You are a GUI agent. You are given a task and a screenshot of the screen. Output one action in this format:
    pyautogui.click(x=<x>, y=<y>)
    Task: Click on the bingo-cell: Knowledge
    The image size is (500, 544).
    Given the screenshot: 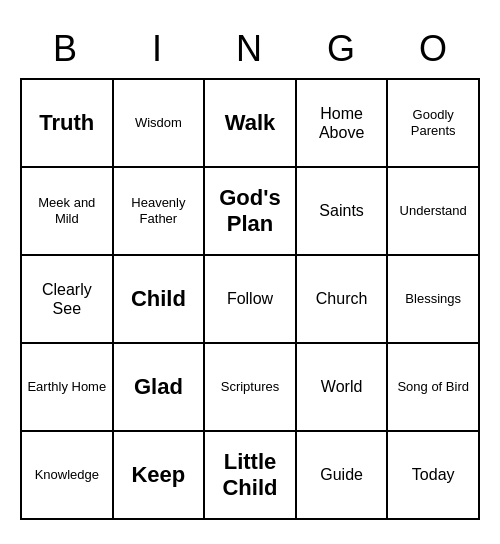 What is the action you would take?
    pyautogui.click(x=68, y=476)
    